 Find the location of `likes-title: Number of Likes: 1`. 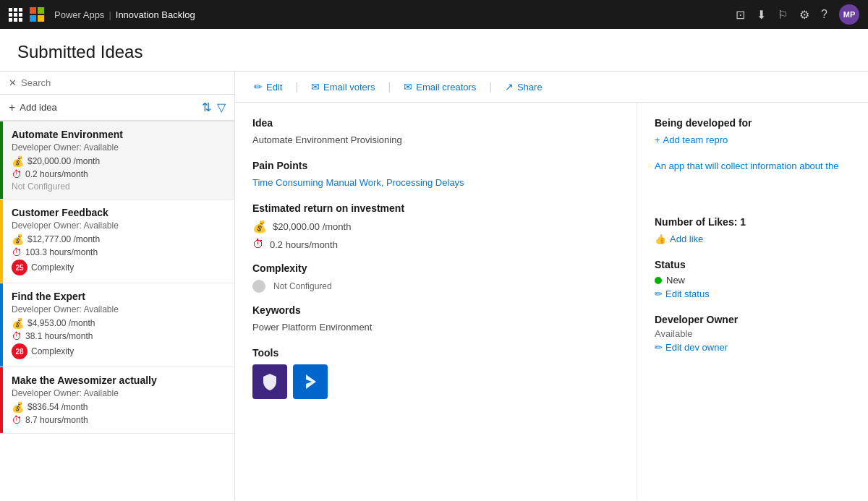

likes-title: Number of Likes: 1 is located at coordinates (752, 222).